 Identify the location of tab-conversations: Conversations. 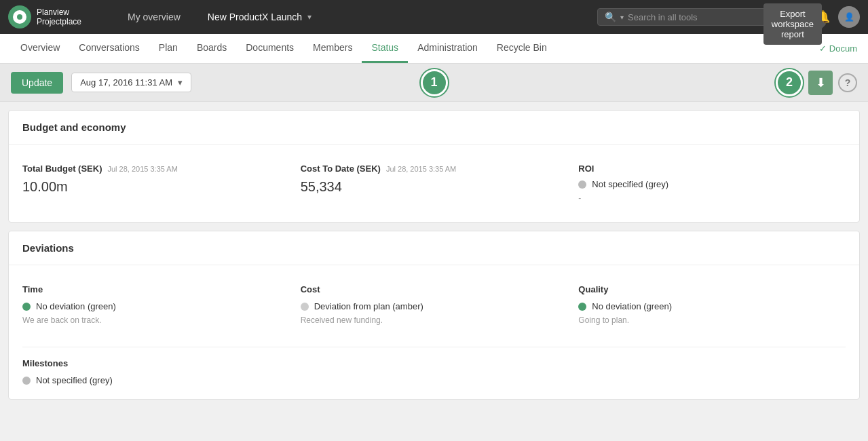
(109, 49).